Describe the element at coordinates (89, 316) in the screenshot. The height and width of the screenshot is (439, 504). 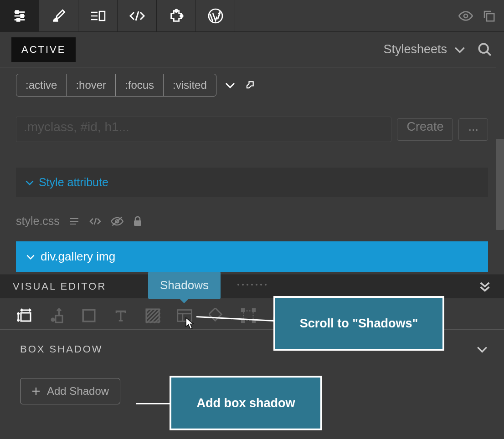
I see `box-tool` at that location.